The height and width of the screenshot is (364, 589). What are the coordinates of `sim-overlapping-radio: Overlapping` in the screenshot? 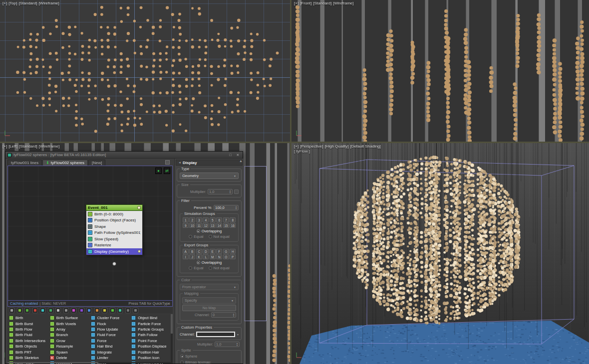 It's located at (209, 231).